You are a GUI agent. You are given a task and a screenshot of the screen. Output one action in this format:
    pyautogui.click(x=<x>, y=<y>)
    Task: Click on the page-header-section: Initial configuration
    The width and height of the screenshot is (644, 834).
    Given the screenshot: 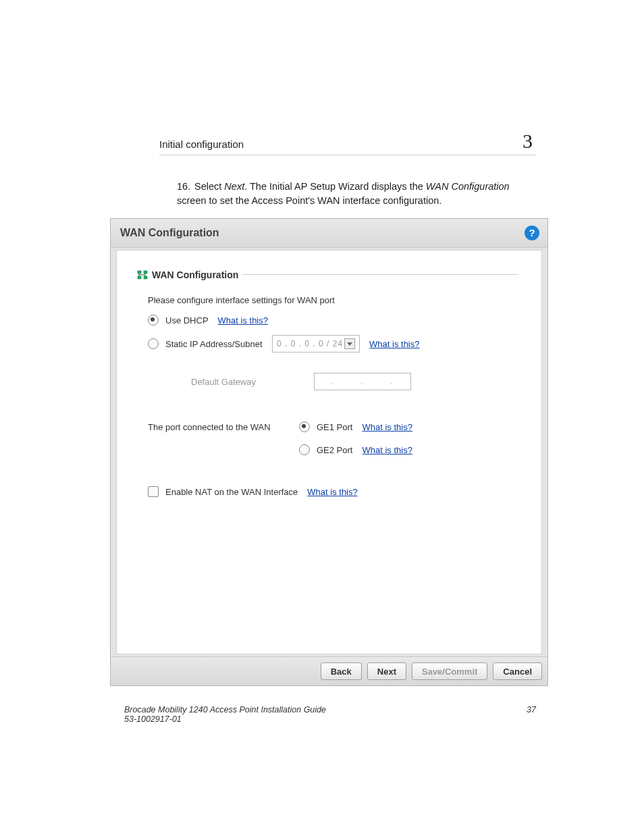 What is the action you would take?
    pyautogui.click(x=348, y=145)
    